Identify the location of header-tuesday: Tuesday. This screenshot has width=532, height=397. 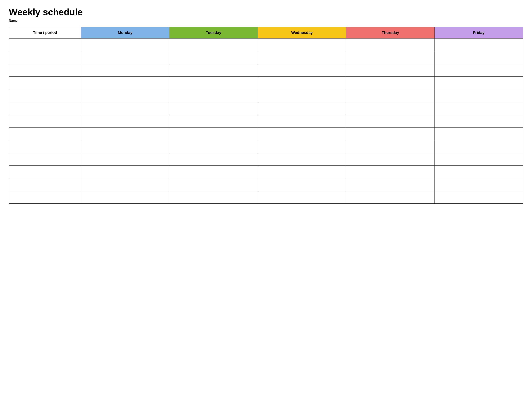
(214, 33).